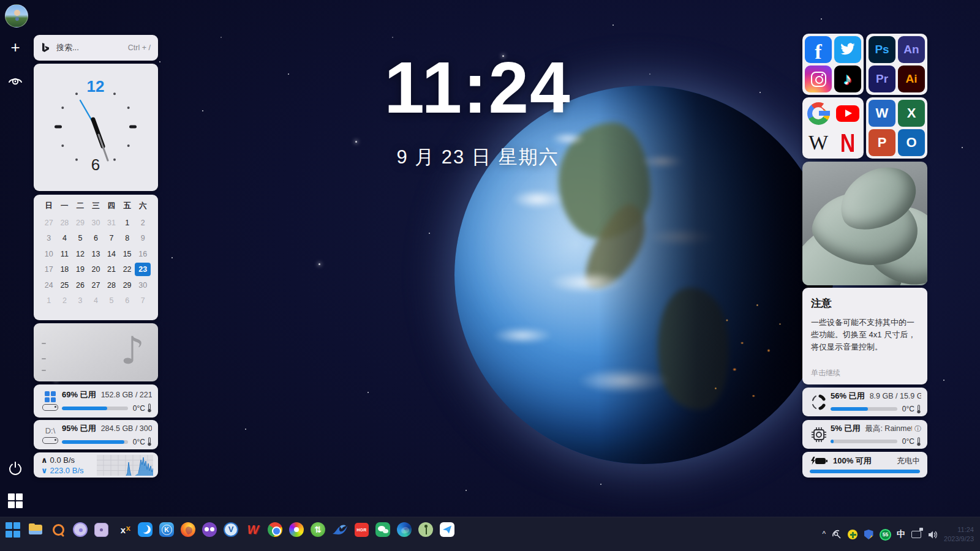  I want to click on tray-satellite-icon, so click(837, 534).